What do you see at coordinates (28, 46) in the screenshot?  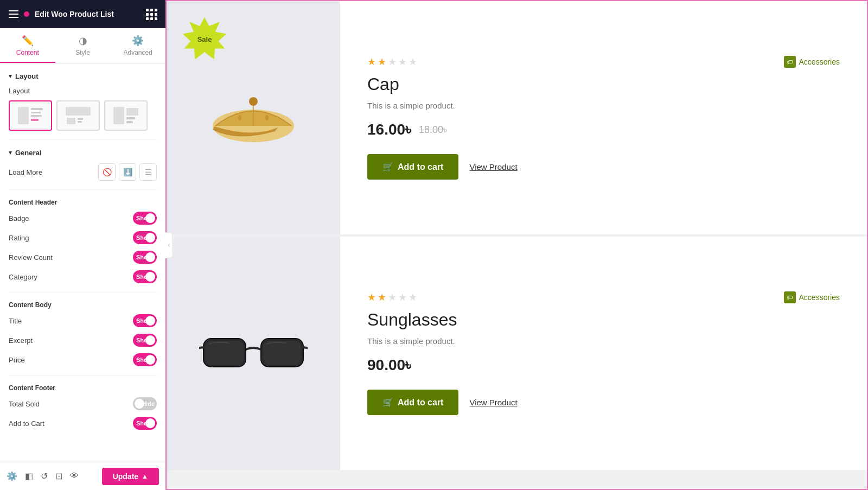 I see `tab-content: ✏️ Content` at bounding box center [28, 46].